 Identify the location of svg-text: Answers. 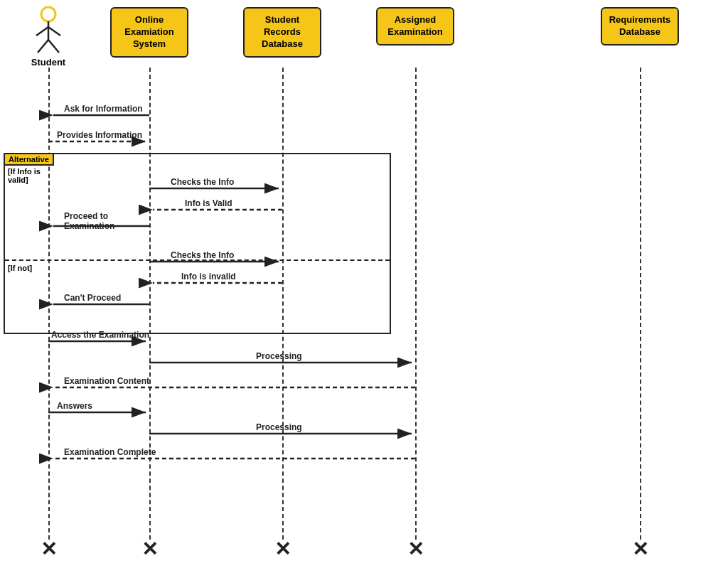
(75, 406).